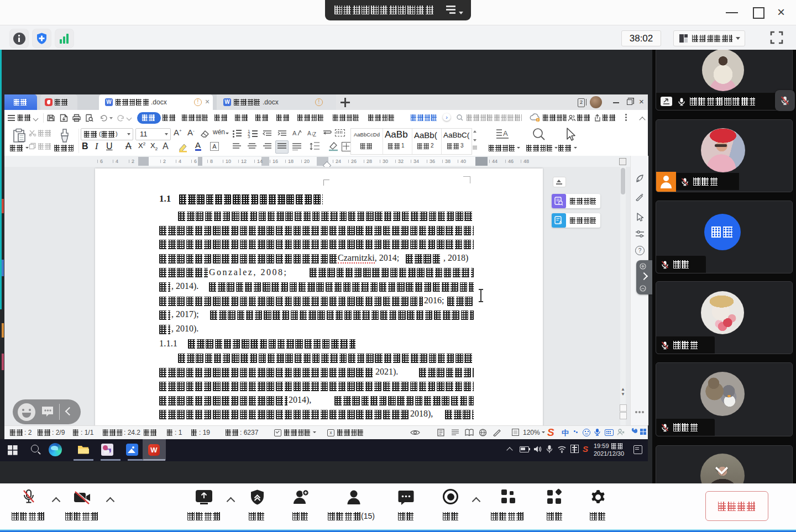  What do you see at coordinates (315, 135) in the screenshot?
I see `svg-text: Z` at bounding box center [315, 135].